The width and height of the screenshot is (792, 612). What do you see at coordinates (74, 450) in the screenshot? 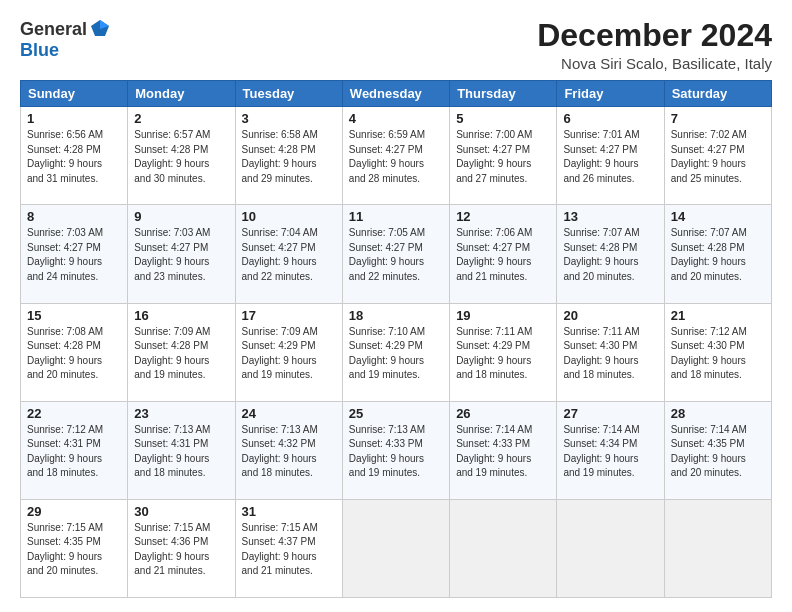
I see `calendar-cell: 22Sunrise: 7:12 AM Sunset: 4:31 PM Dayli…` at bounding box center [74, 450].